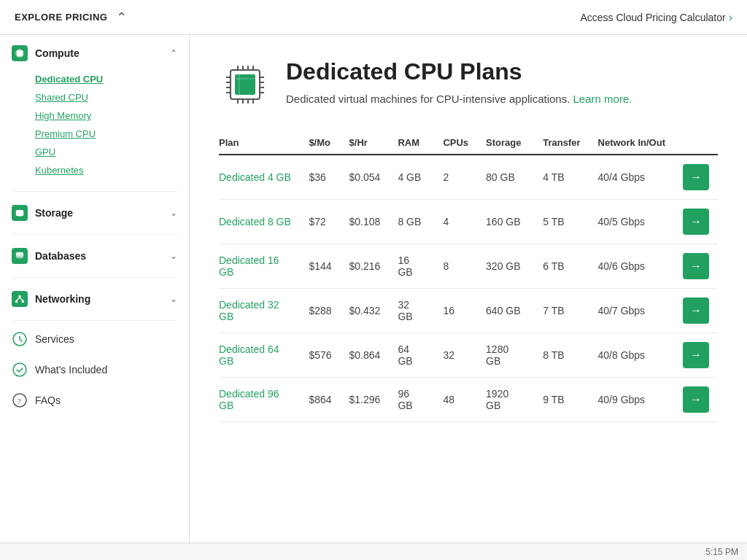 The height and width of the screenshot is (560, 747). Describe the element at coordinates (455, 356) in the screenshot. I see `cell-cpus: 32` at that location.